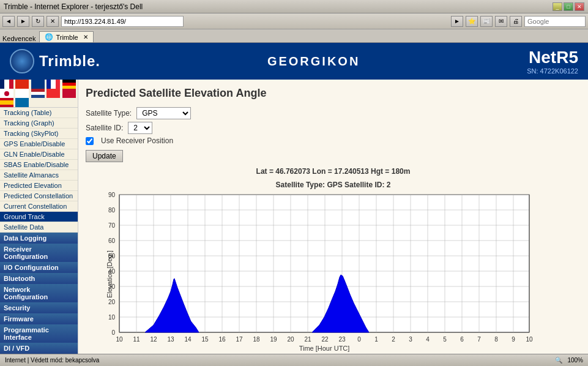  What do you see at coordinates (7, 84) in the screenshot?
I see `flag-gb` at bounding box center [7, 84].